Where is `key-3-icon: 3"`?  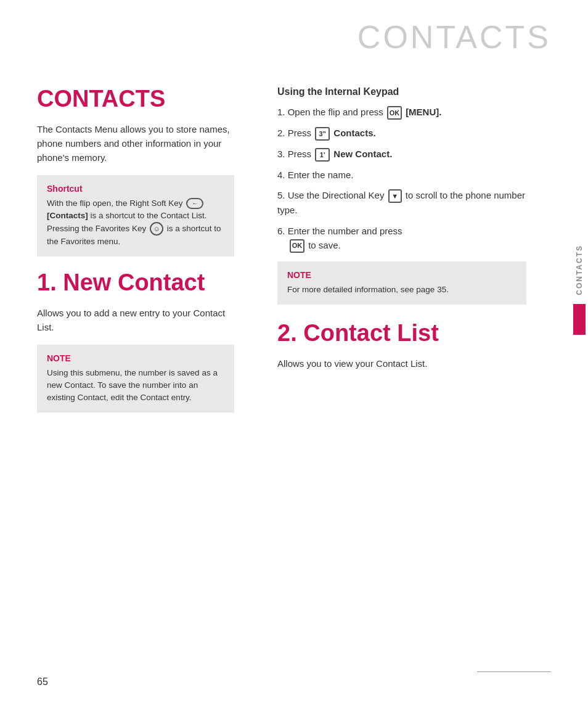 key-3-icon: 3" is located at coordinates (322, 134).